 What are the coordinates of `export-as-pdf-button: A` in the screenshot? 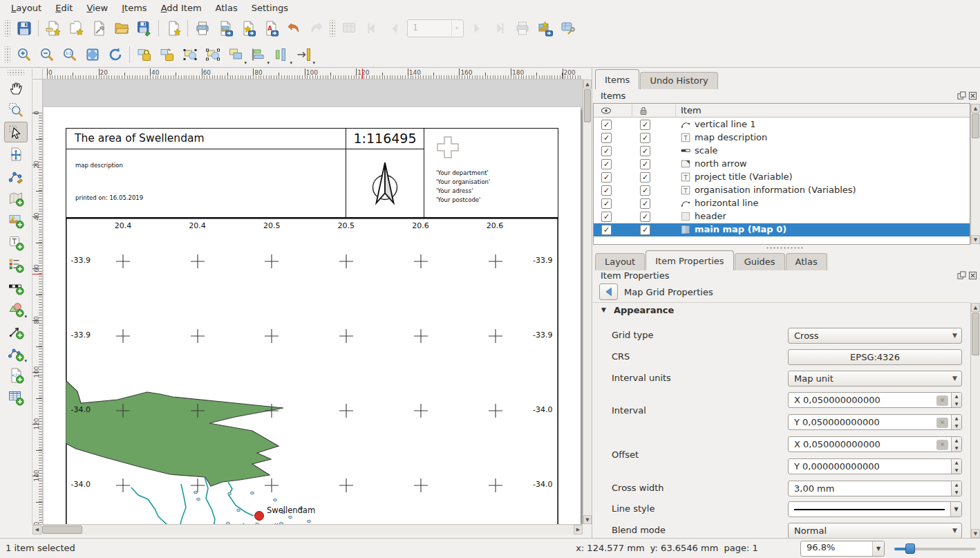 It's located at (271, 28).